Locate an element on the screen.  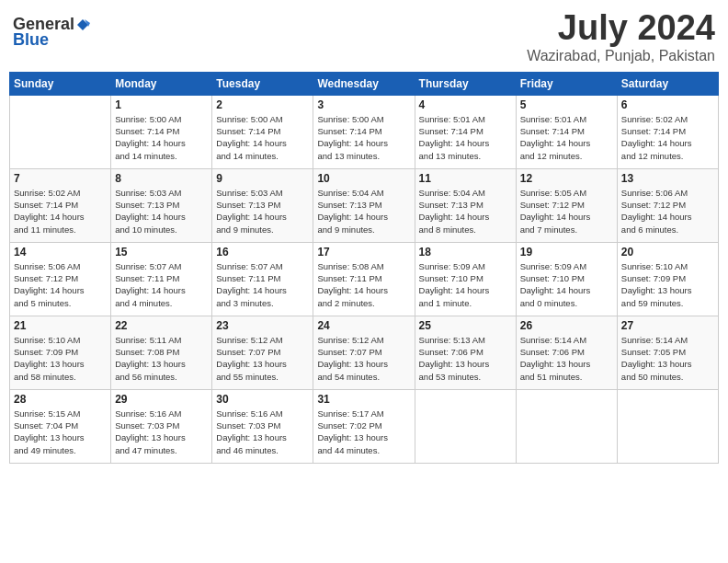
day-number: 22 is located at coordinates (162, 326).